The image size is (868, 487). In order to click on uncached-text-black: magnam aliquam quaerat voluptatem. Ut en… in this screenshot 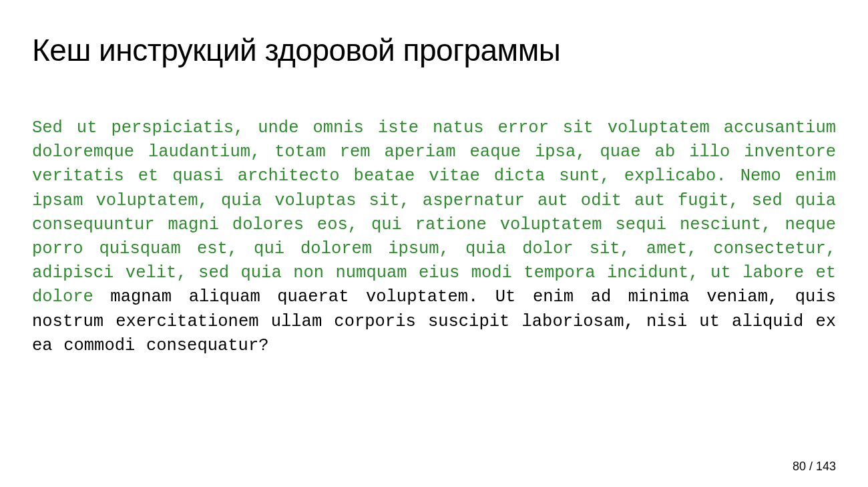, I will do `click(434, 321)`.